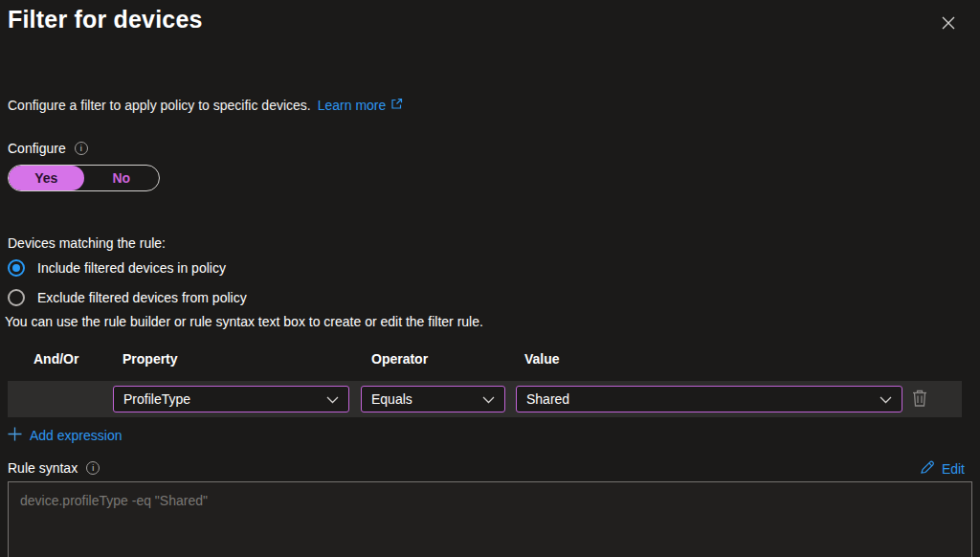  What do you see at coordinates (159, 105) in the screenshot?
I see `intro-text: Configure a filter to apply policy to sp…` at bounding box center [159, 105].